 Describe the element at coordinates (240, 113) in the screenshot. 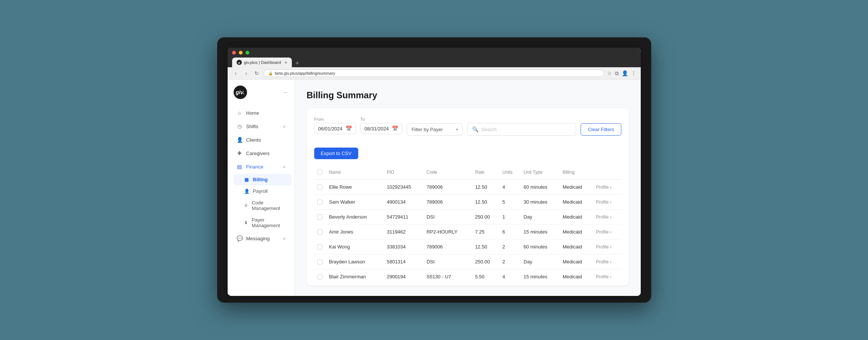

I see `home-icon: ⌂` at that location.